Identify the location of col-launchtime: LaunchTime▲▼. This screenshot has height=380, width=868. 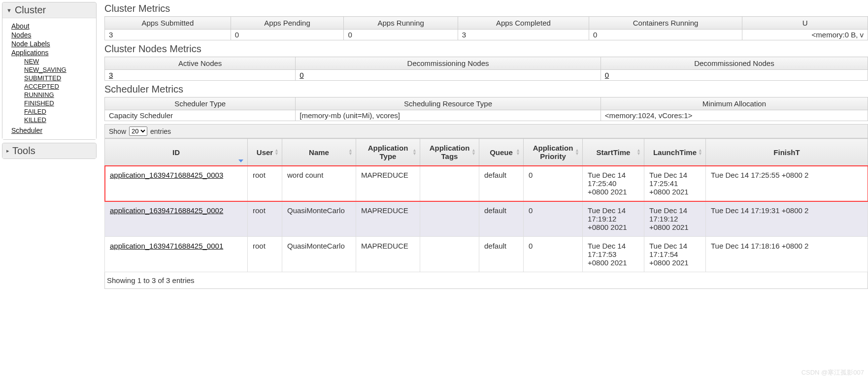
(675, 153).